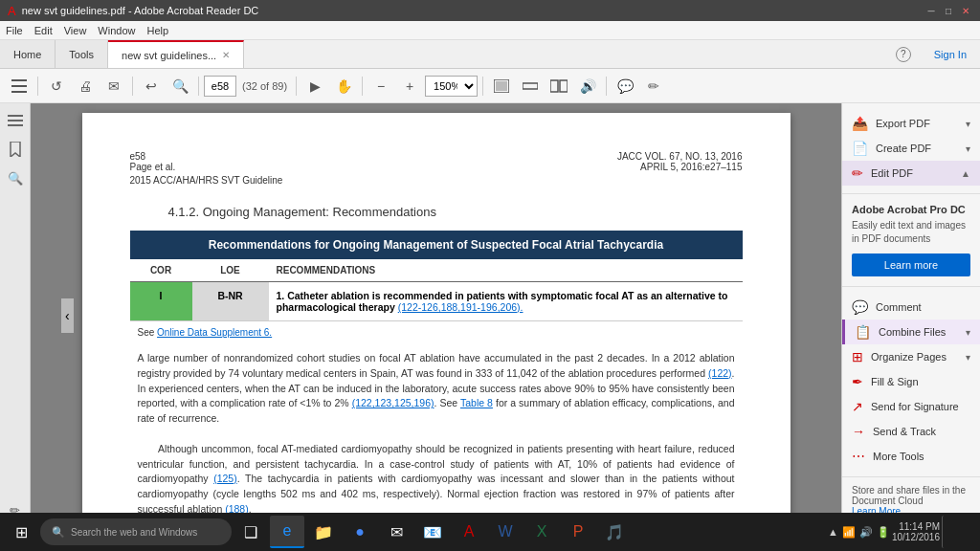 Image resolution: width=980 pixels, height=551 pixels. What do you see at coordinates (21, 532) in the screenshot?
I see `start-button: ⊞` at bounding box center [21, 532].